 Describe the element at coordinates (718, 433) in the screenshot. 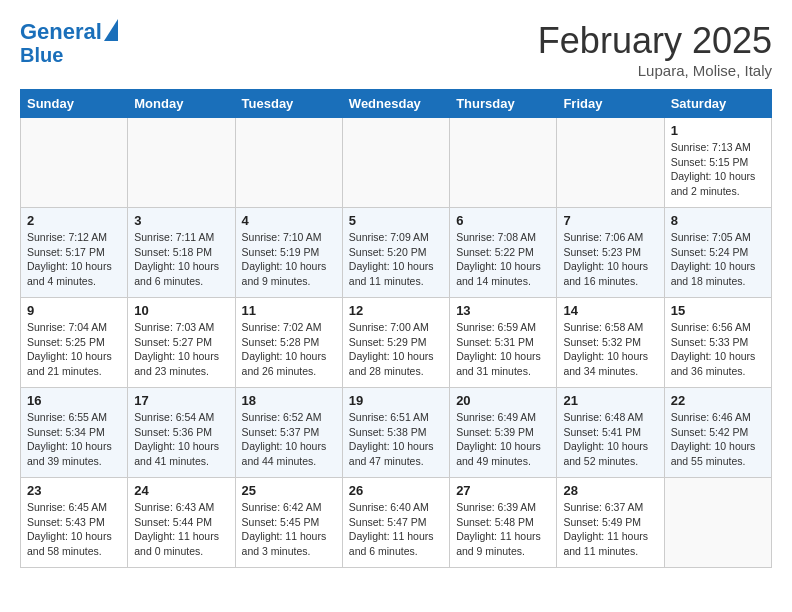

I see `day-cell: 22Sunrise: 6:46 AMSunset: 5:42 PMDayligh…` at that location.